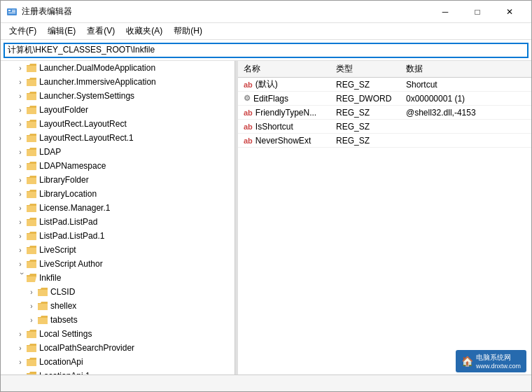  I want to click on col-header-type: 类型, so click(371, 69).